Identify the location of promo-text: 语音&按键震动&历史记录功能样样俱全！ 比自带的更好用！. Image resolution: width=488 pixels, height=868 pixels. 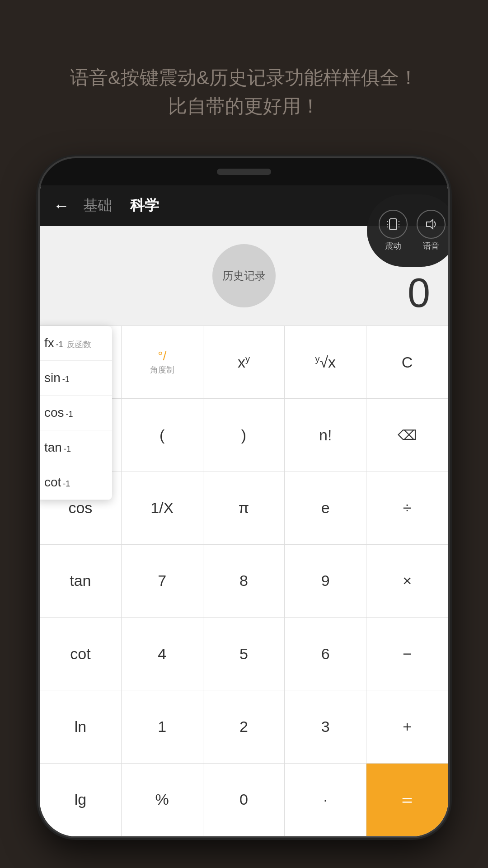
(244, 92).